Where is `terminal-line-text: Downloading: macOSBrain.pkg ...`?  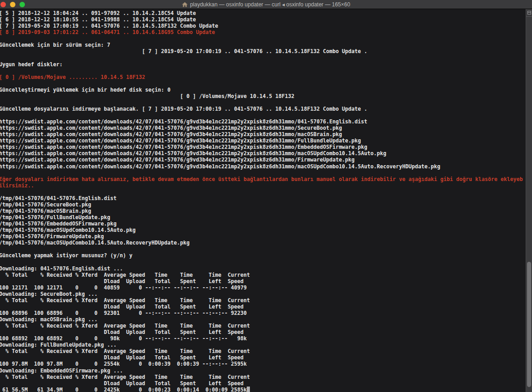
terminal-line-text: Downloading: macOSBrain.pkg ... is located at coordinates (49, 319).